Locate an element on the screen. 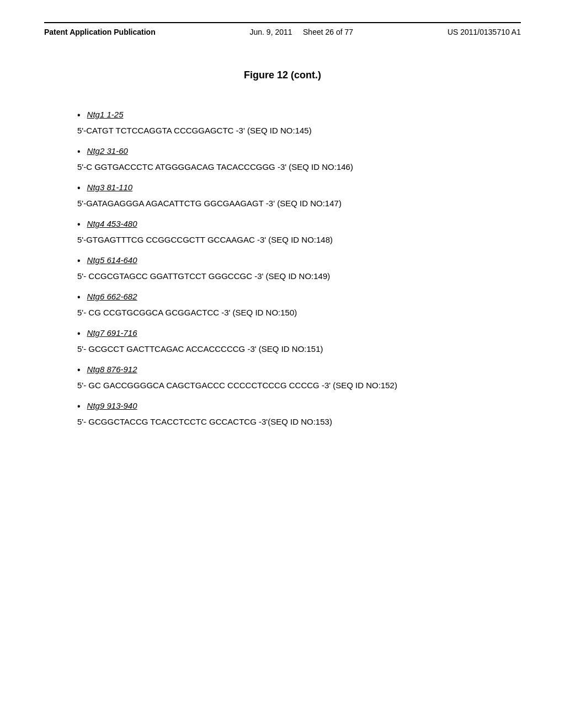  bullet-item: •Ntg8 876-912 is located at coordinates (299, 370).